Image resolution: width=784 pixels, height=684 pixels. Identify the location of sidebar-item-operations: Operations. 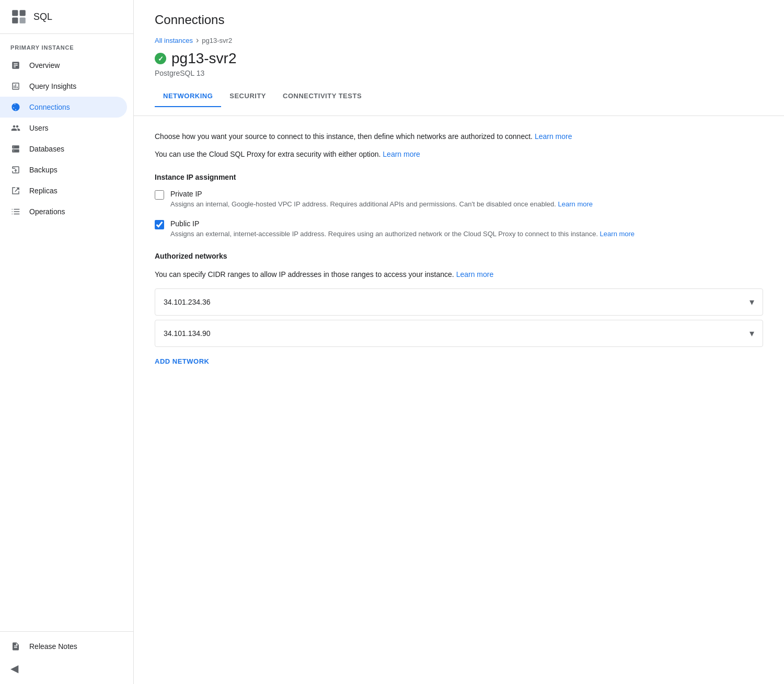
(64, 212).